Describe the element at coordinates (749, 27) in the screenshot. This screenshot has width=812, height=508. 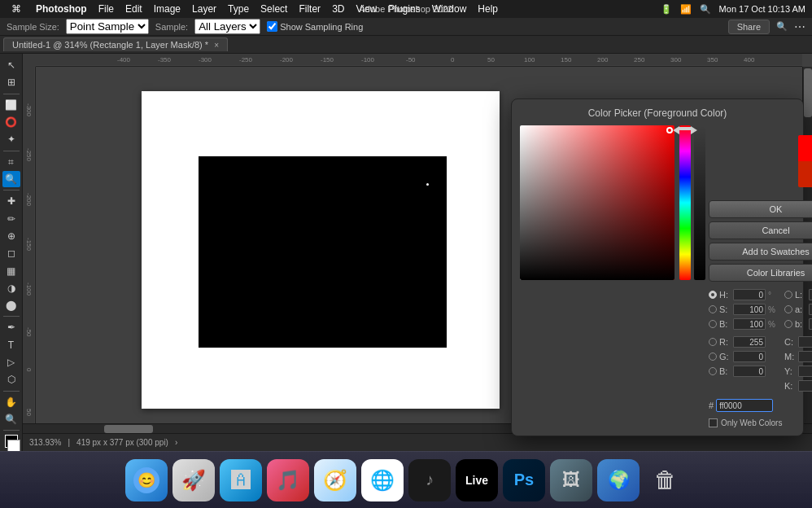
I see `share-button: Share` at that location.